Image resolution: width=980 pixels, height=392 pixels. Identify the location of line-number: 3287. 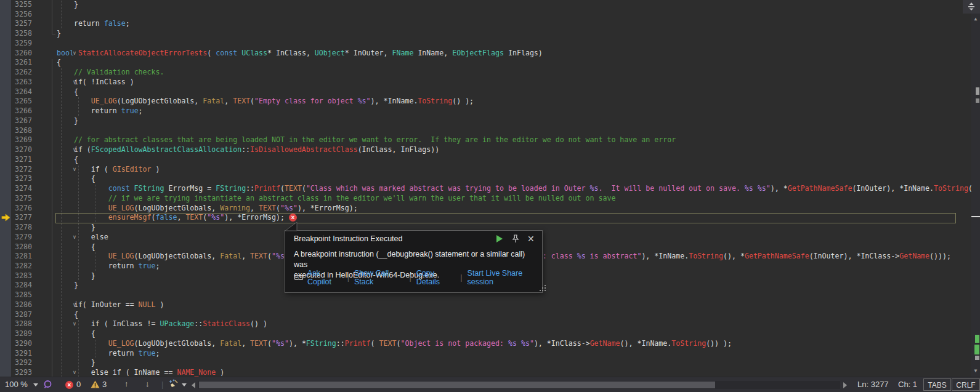
(23, 315).